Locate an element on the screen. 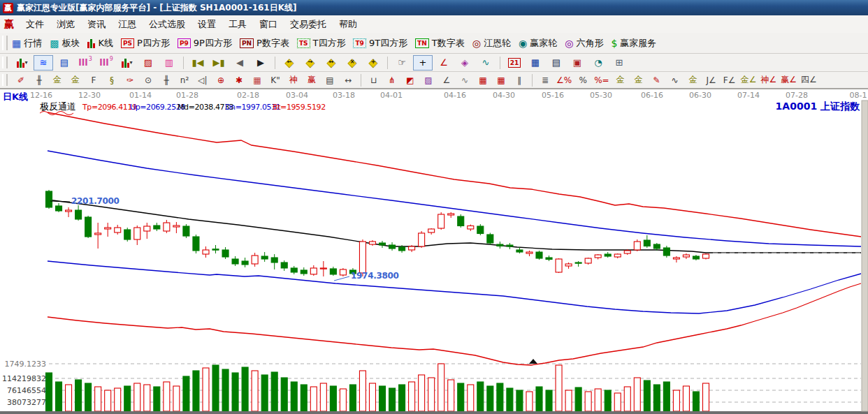 This screenshot has height=414, width=868. tool-button-kline-period-dropdown: ▾ is located at coordinates (22, 63).